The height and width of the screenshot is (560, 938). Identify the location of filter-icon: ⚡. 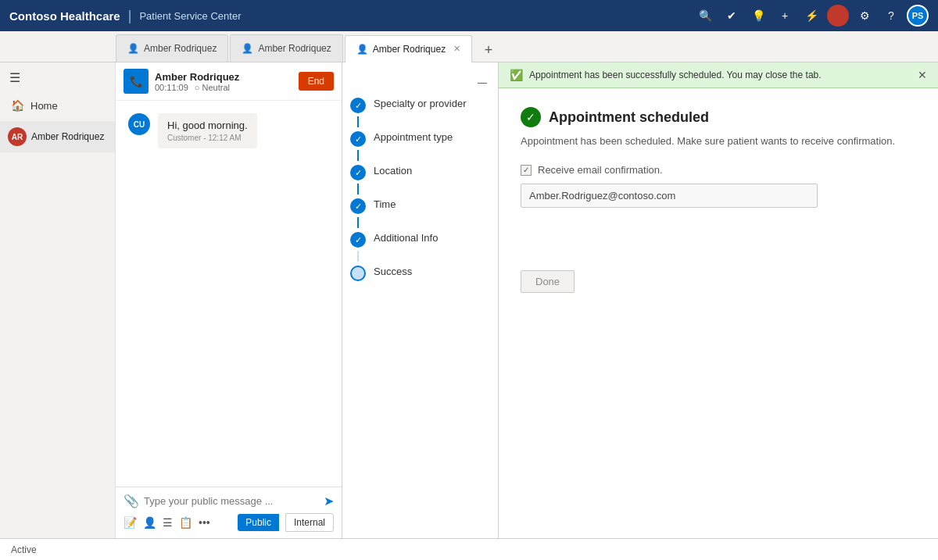
(811, 16).